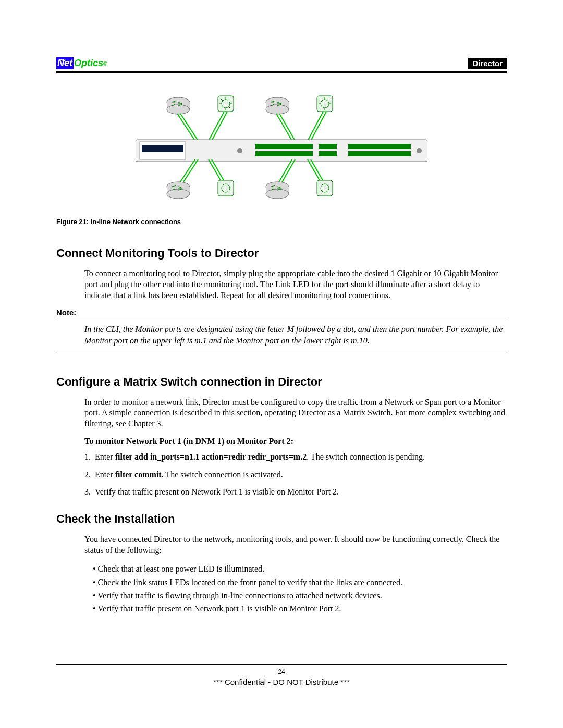  Describe the element at coordinates (282, 519) in the screenshot. I see `section-check-title: Check the Installation` at that location.